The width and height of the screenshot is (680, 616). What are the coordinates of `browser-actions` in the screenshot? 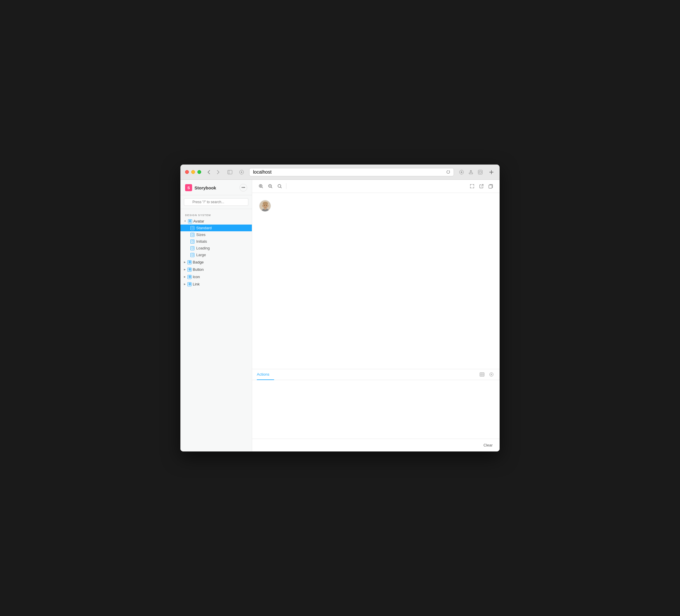 It's located at (471, 172).